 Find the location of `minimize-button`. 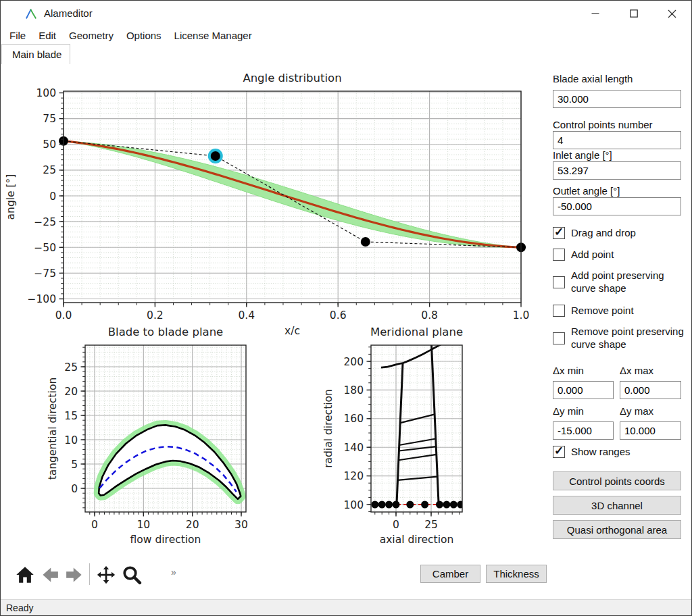

minimize-button is located at coordinates (595, 14).